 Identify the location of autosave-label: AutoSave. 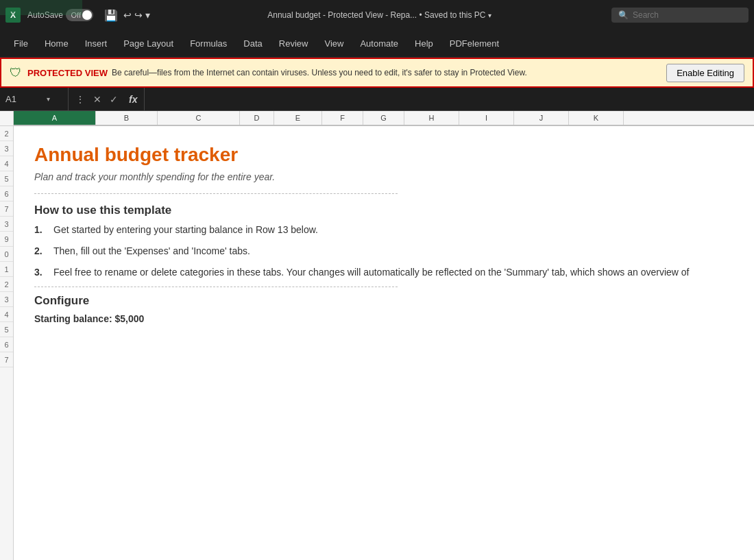
(45, 15).